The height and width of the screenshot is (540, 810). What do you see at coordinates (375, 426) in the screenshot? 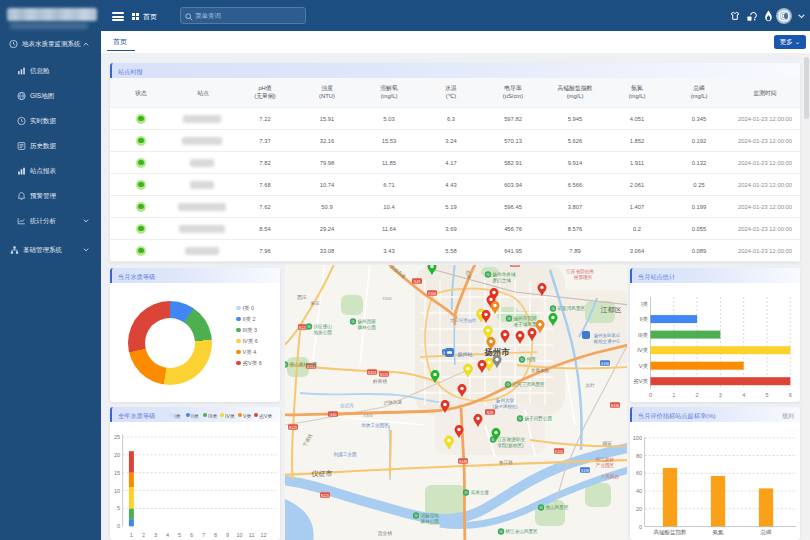
I see `svg-text: 华旗工业园区` at bounding box center [375, 426].